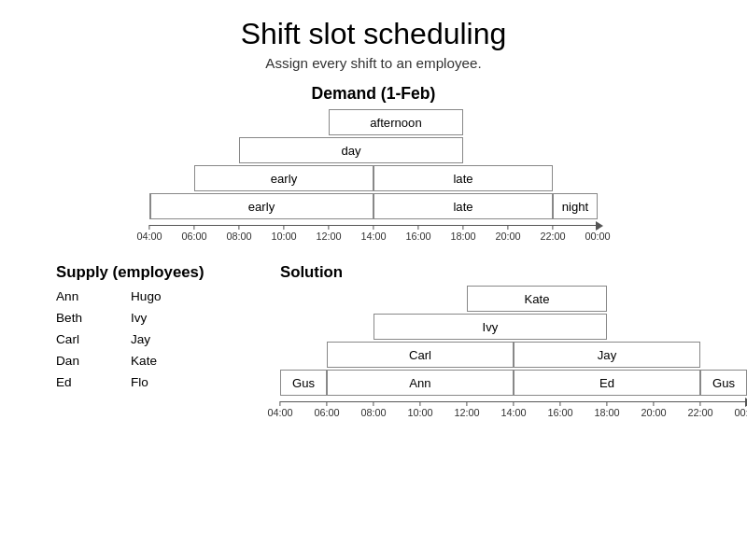  Describe the element at coordinates (93, 297) in the screenshot. I see `supply-employee: Ann` at that location.